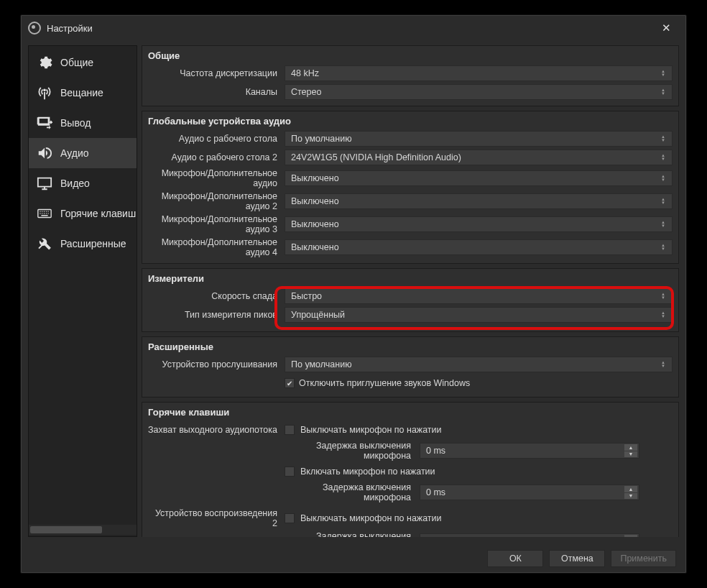 This screenshot has width=707, height=588. Describe the element at coordinates (479, 364) in the screenshot. I see `monitor-select: По умолчанию▲▼` at that location.